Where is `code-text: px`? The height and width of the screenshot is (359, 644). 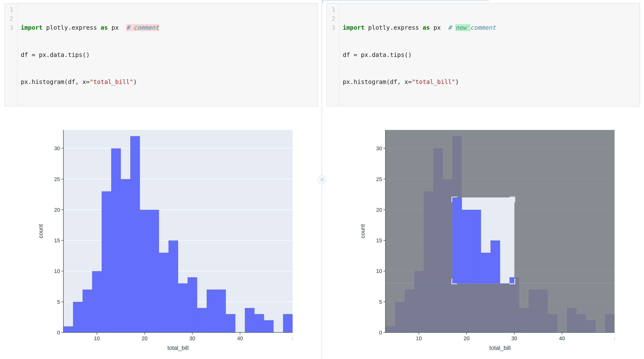 code-text: px is located at coordinates (439, 27).